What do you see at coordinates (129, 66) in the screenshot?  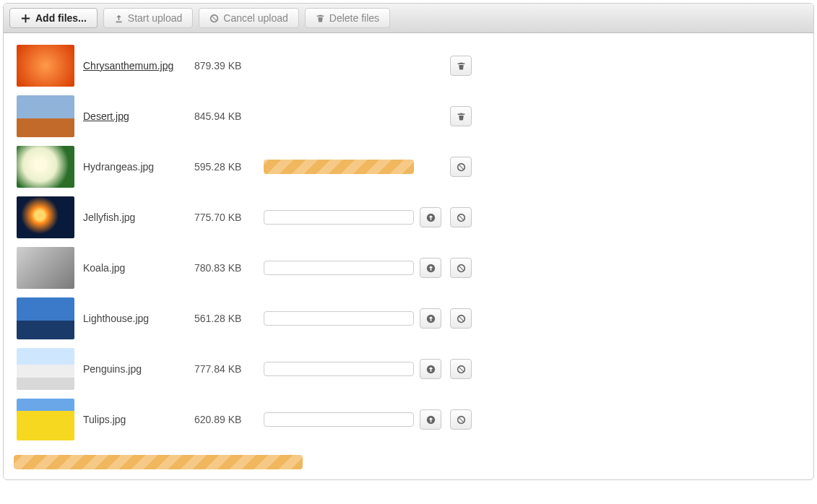 I see `file-name-link: Chrysanthemum.jpg` at bounding box center [129, 66].